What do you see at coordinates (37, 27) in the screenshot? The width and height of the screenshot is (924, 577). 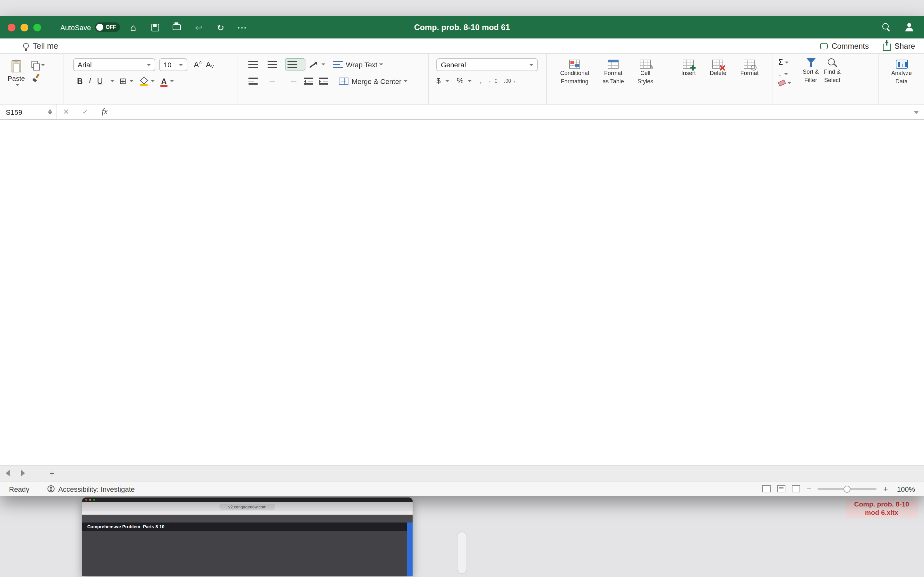 I see `fullscreen-window-button` at bounding box center [37, 27].